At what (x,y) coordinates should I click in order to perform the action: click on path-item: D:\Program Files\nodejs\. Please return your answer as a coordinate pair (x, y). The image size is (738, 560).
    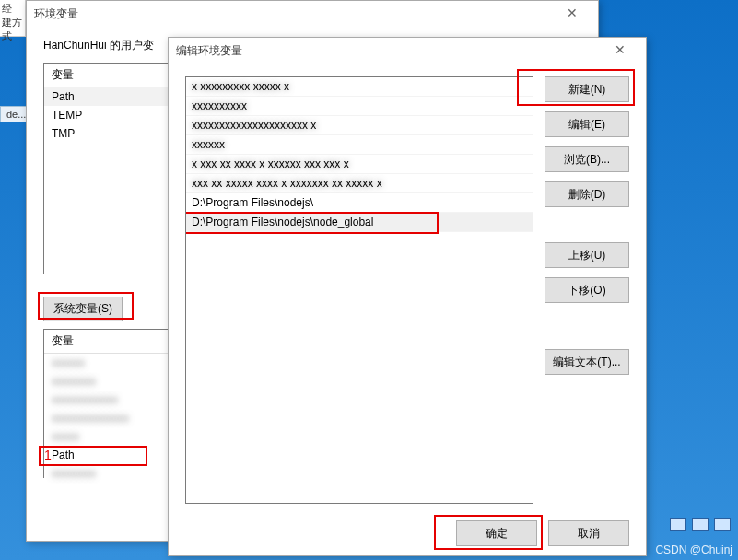
    Looking at the image, I should click on (359, 203).